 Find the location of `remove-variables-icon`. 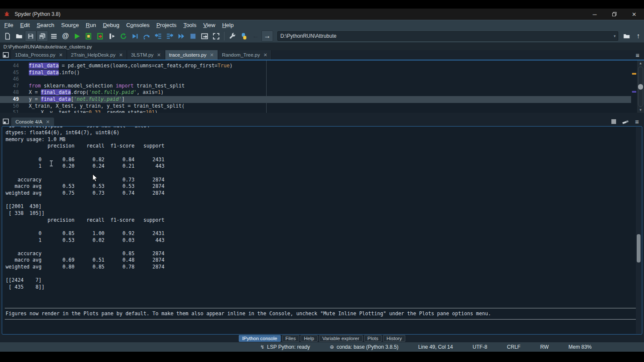

remove-variables-icon is located at coordinates (626, 122).